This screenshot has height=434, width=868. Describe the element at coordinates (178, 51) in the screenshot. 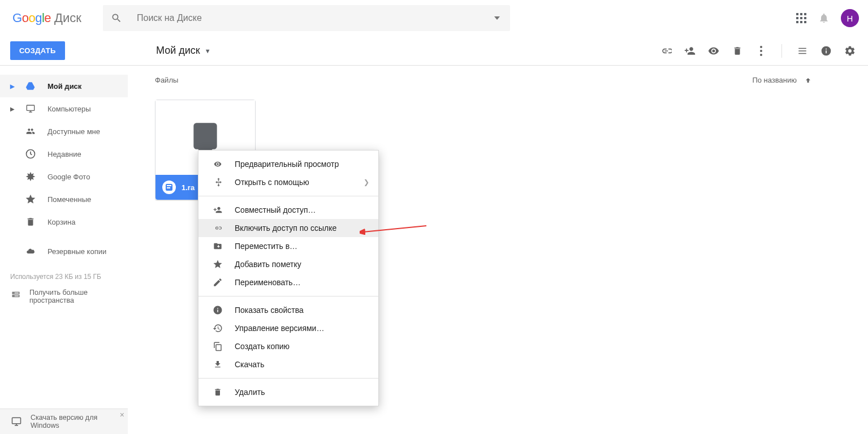

I see `breadcrumb-label: Мой диск` at that location.